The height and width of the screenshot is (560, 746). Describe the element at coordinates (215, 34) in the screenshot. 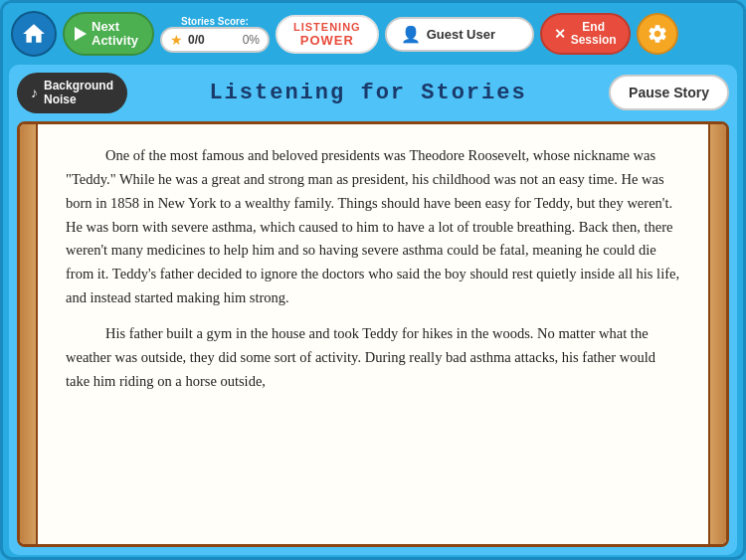

I see `score-container: Stories Score: ★ 0/0 0%` at that location.